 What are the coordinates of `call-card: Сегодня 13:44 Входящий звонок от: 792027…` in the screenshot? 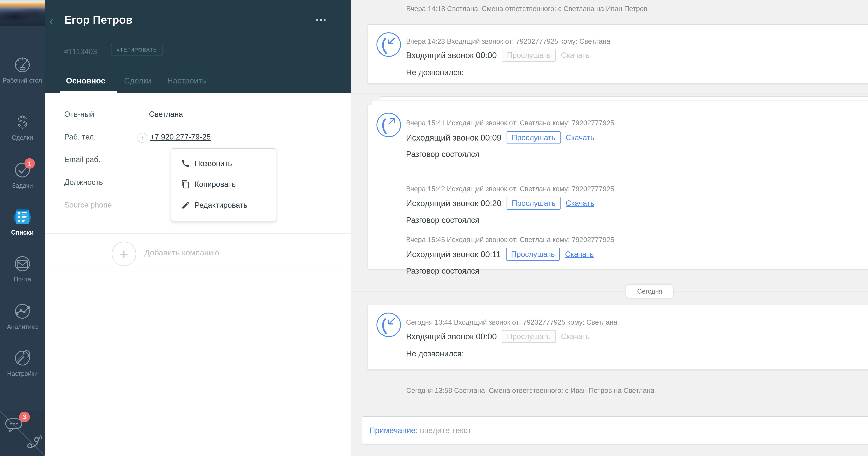 It's located at (618, 337).